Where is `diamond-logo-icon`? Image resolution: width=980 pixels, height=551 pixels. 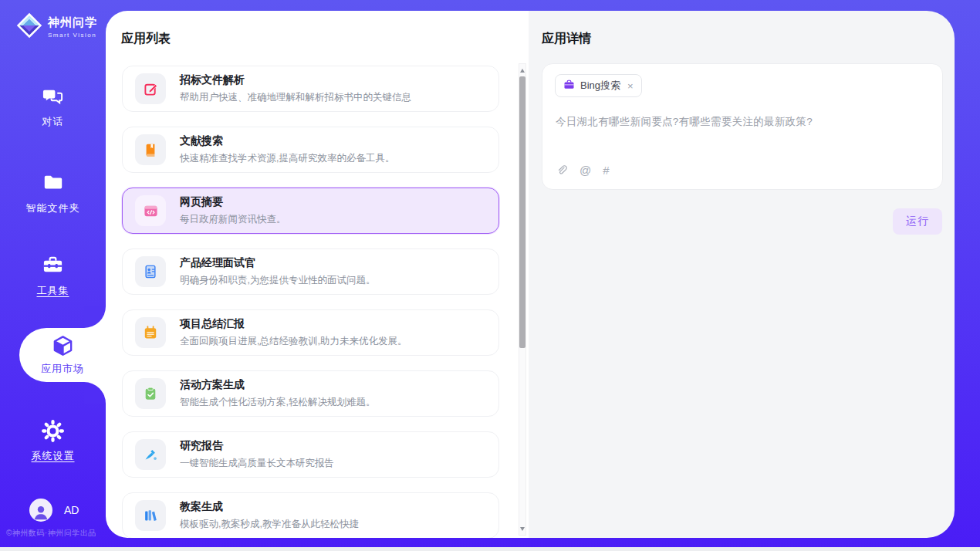 diamond-logo-icon is located at coordinates (29, 27).